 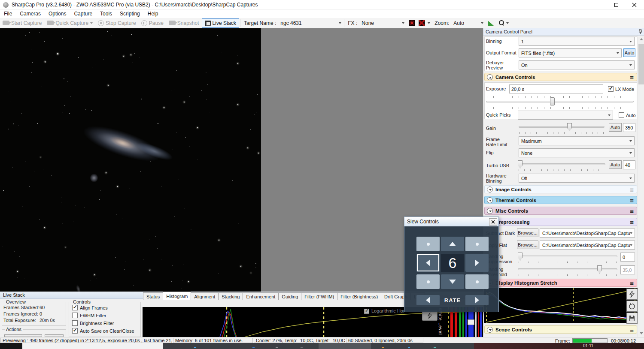 What do you see at coordinates (561, 283) in the screenshot?
I see `display-histogram-stretch-header: Display Histogram Stretch ≡` at bounding box center [561, 283].